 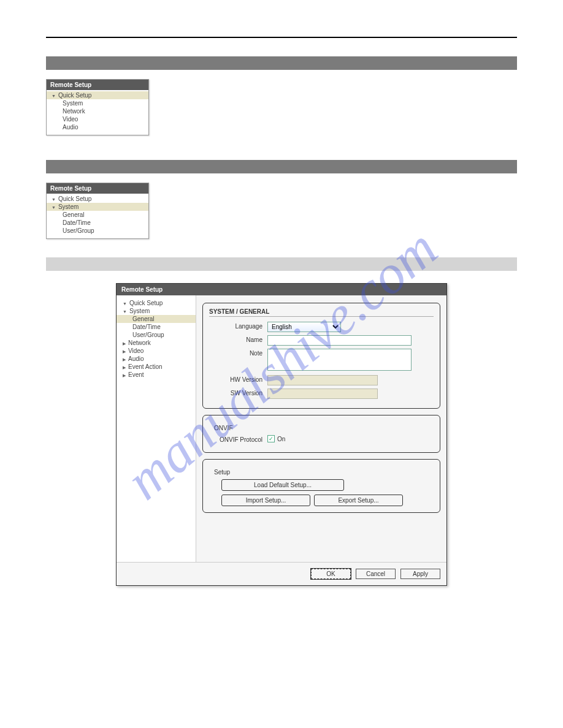 What do you see at coordinates (98, 119) in the screenshot?
I see `tree-item-video: Video` at bounding box center [98, 119].